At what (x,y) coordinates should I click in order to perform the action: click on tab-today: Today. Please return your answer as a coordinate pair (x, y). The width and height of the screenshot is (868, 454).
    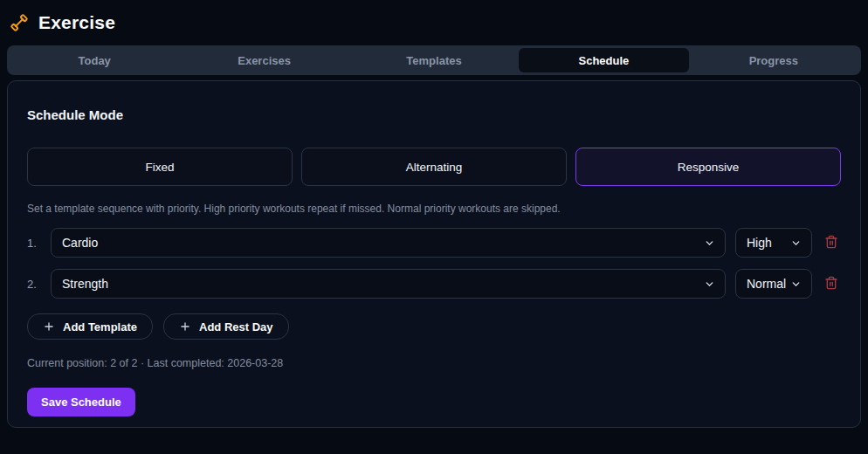
    Looking at the image, I should click on (94, 60).